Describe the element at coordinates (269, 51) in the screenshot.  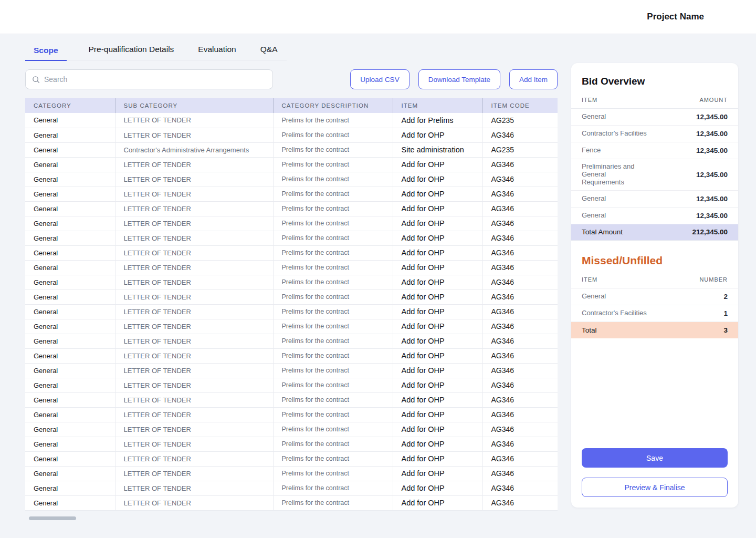
I see `tab-qa: Q&A` at that location.